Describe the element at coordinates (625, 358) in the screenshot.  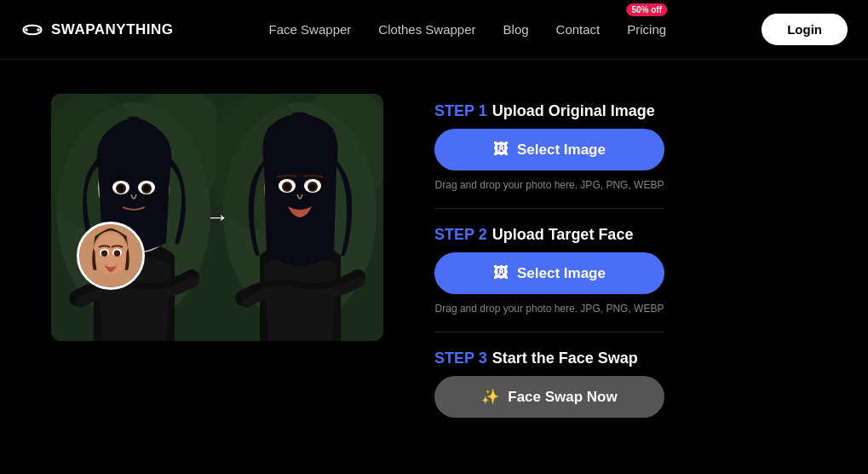
I see `step3-header: STEP 3 Start the Face Swap` at that location.